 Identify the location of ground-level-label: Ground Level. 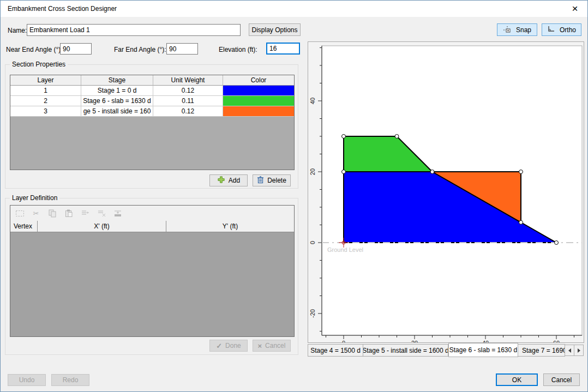
(345, 250).